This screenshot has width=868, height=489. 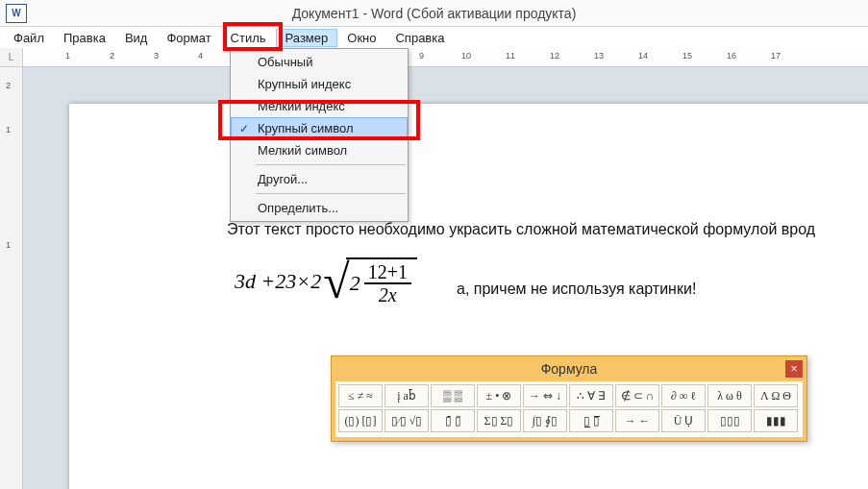 What do you see at coordinates (12, 58) in the screenshot?
I see `ruler-corner: L` at bounding box center [12, 58].